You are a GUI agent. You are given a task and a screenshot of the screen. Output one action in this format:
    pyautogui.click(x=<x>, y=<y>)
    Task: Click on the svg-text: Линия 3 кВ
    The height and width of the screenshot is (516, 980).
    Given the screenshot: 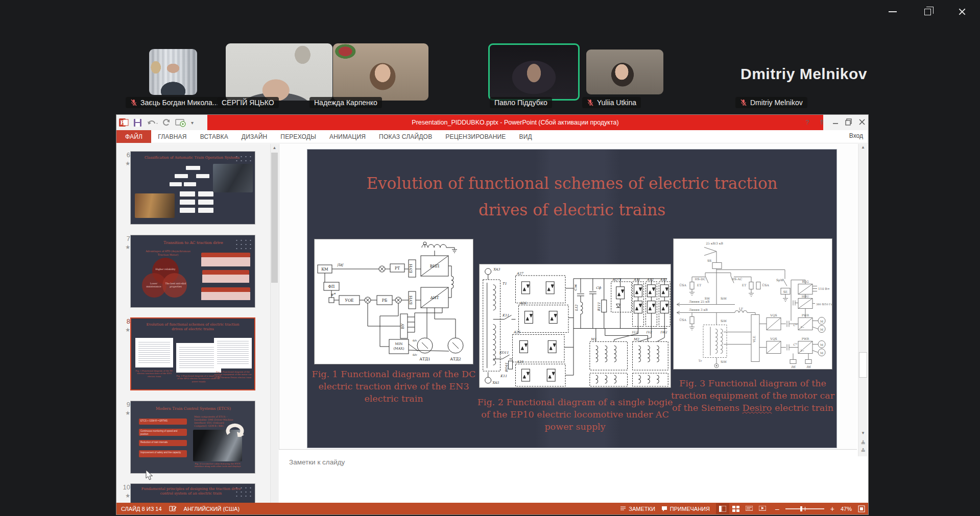 What is the action you would take?
    pyautogui.click(x=699, y=309)
    